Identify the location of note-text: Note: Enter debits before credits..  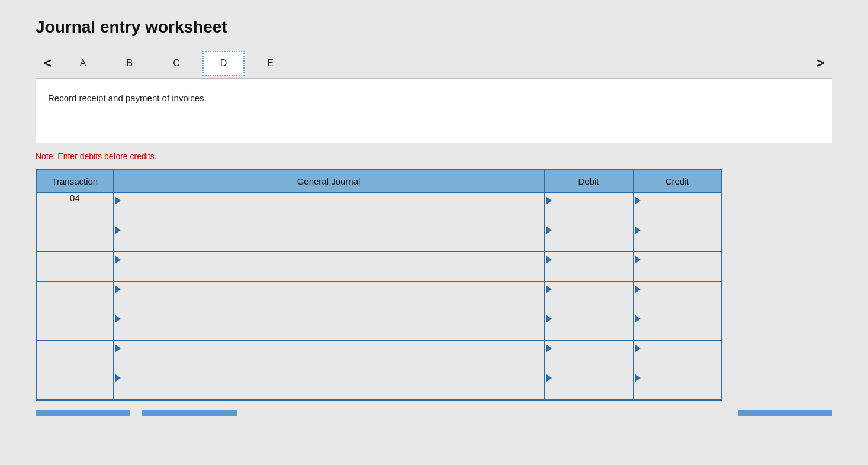
(434, 156).